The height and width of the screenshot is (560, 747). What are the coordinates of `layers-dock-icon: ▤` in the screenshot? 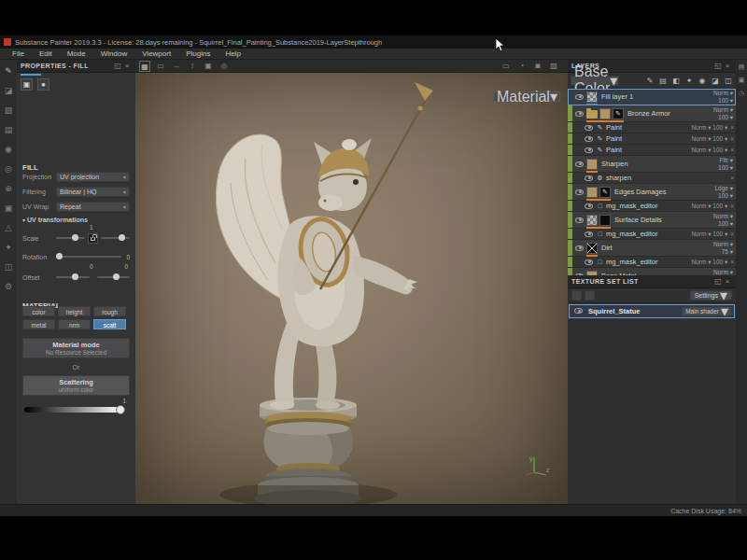 It's located at (741, 67).